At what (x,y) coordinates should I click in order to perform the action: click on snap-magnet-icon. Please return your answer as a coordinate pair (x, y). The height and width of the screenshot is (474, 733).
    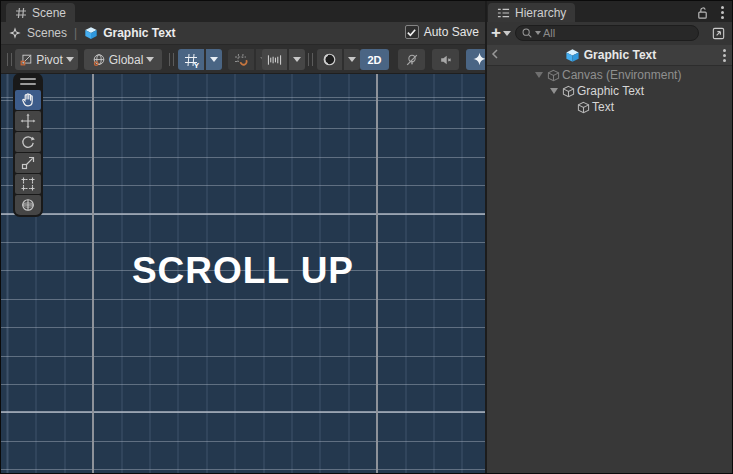
    Looking at the image, I should click on (241, 60).